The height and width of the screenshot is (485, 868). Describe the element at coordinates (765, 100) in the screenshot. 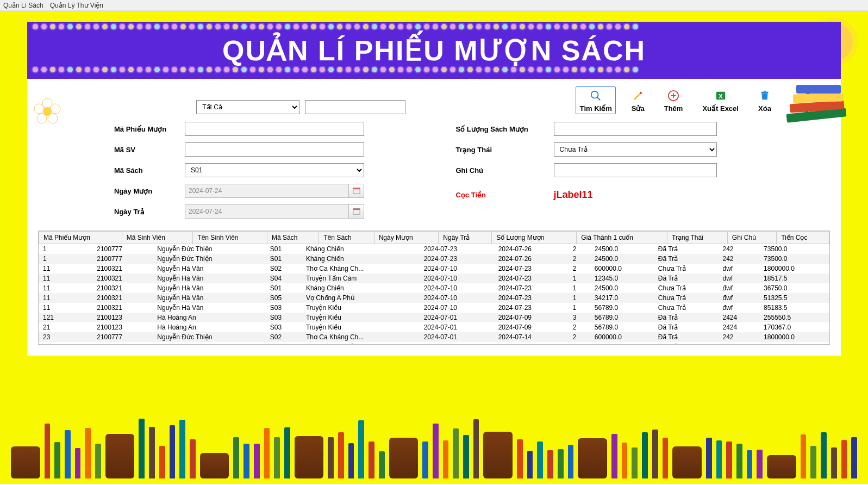

I see `delete-button: Xóa` at that location.